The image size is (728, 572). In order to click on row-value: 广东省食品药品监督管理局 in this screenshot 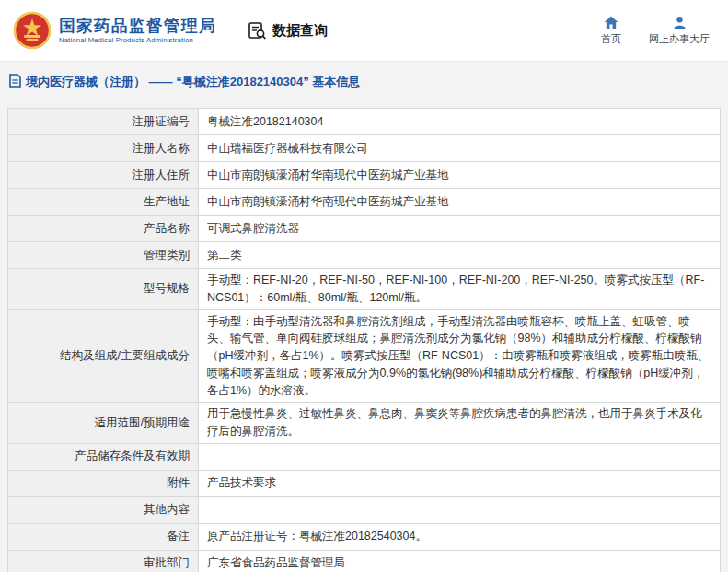, I will do `click(460, 561)`.